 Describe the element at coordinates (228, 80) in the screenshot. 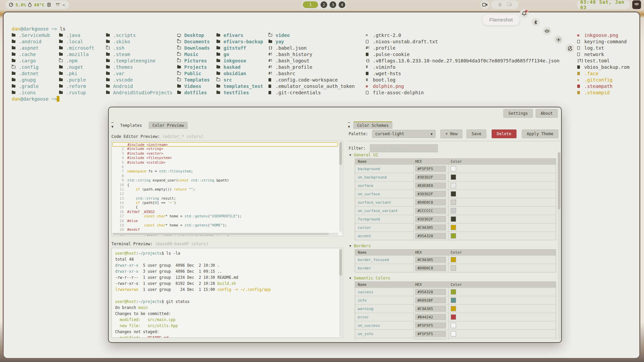

I see `entry-label: src` at that location.